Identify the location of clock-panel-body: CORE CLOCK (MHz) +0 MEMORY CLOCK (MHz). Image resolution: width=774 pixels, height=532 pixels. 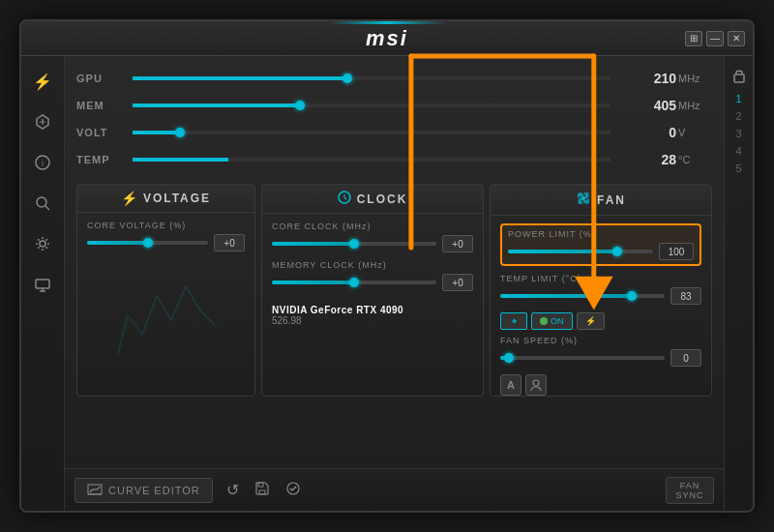
(372, 275).